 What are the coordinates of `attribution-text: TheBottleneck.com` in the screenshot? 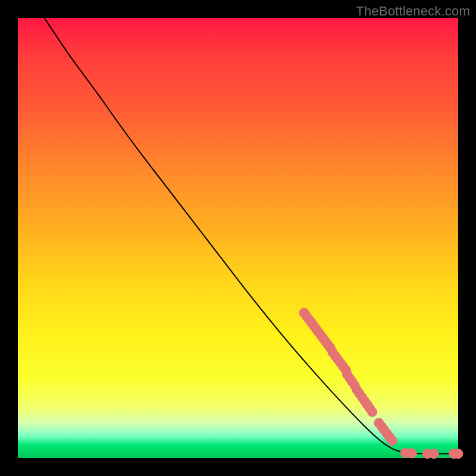 It's located at (413, 11).